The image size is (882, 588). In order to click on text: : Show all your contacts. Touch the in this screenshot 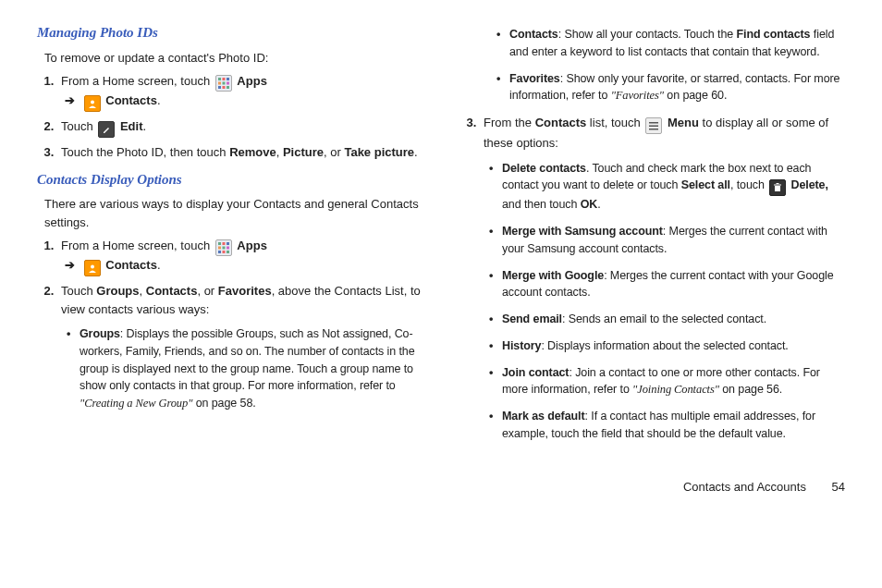, I will do `click(647, 34)`.